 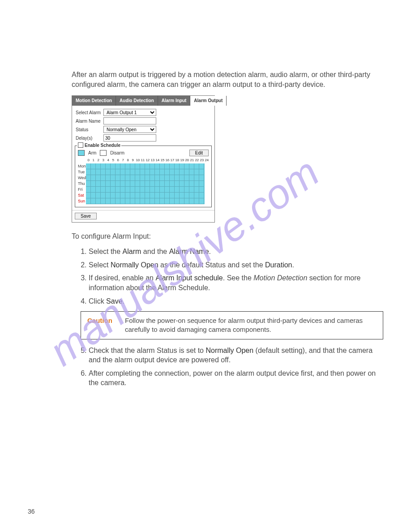 What do you see at coordinates (137, 101) in the screenshot?
I see `tab-audio-detection: Audio Detection` at bounding box center [137, 101].